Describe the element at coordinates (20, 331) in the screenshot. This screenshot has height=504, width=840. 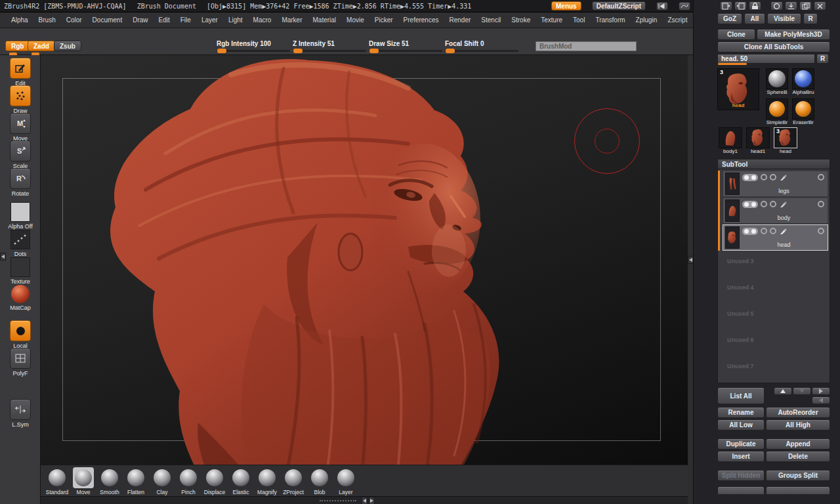
I see `local-button` at that location.